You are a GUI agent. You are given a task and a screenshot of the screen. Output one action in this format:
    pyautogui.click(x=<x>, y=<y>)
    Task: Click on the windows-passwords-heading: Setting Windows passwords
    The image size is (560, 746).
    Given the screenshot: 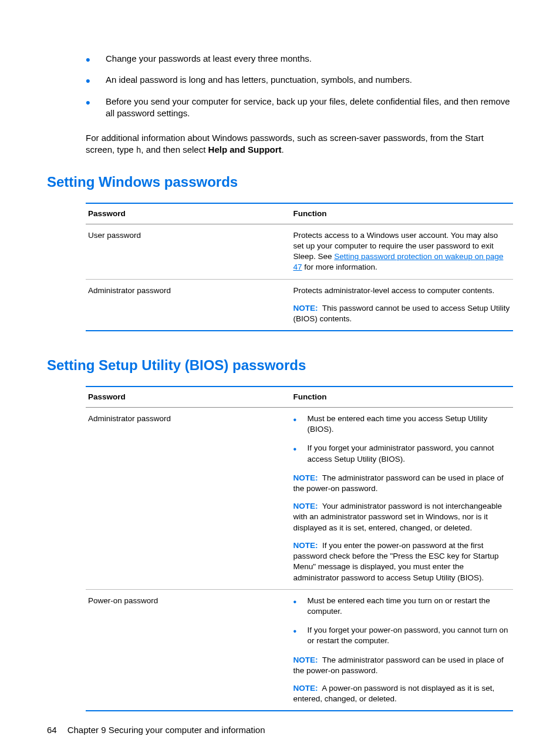 What is the action you would take?
    pyautogui.click(x=280, y=182)
    